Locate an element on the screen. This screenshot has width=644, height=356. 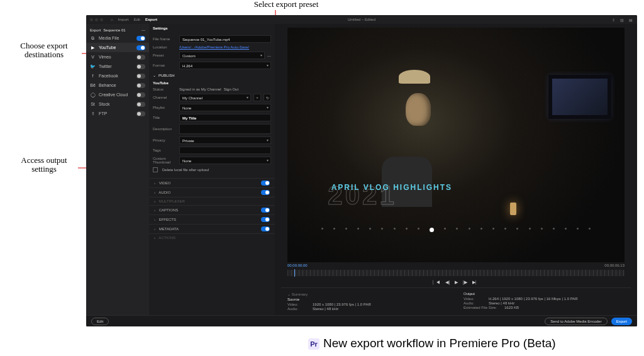
tab-edit: Edit is located at coordinates (137, 19).